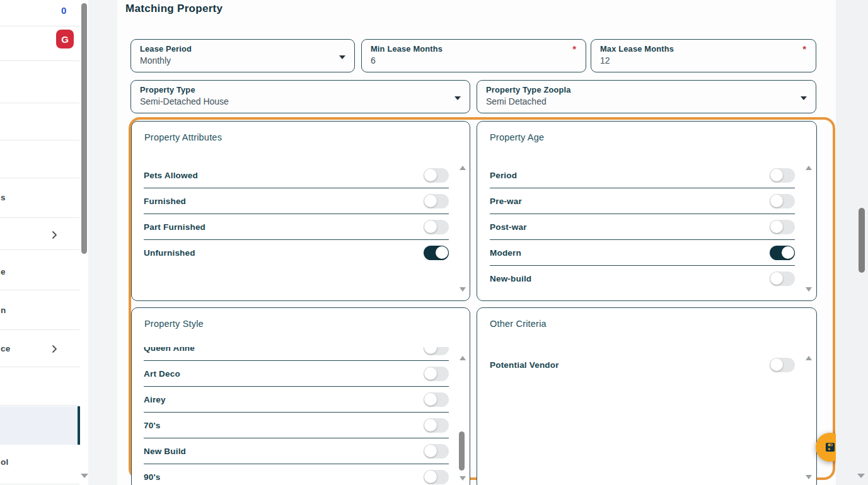 The width and height of the screenshot is (868, 485). What do you see at coordinates (296, 416) in the screenshot?
I see `property-style-scroll-area: Queen Anne Art Deco Airey 70's New Build` at bounding box center [296, 416].